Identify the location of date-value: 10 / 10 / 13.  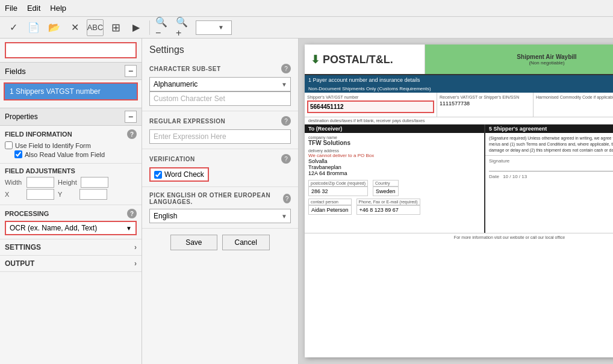
(515, 177).